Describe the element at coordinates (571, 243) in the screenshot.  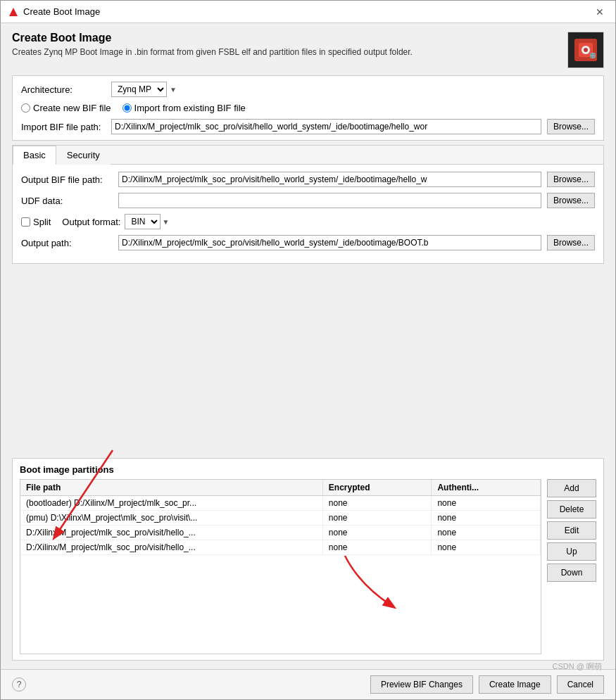
I see `output-path-browse-button: Browse...` at that location.